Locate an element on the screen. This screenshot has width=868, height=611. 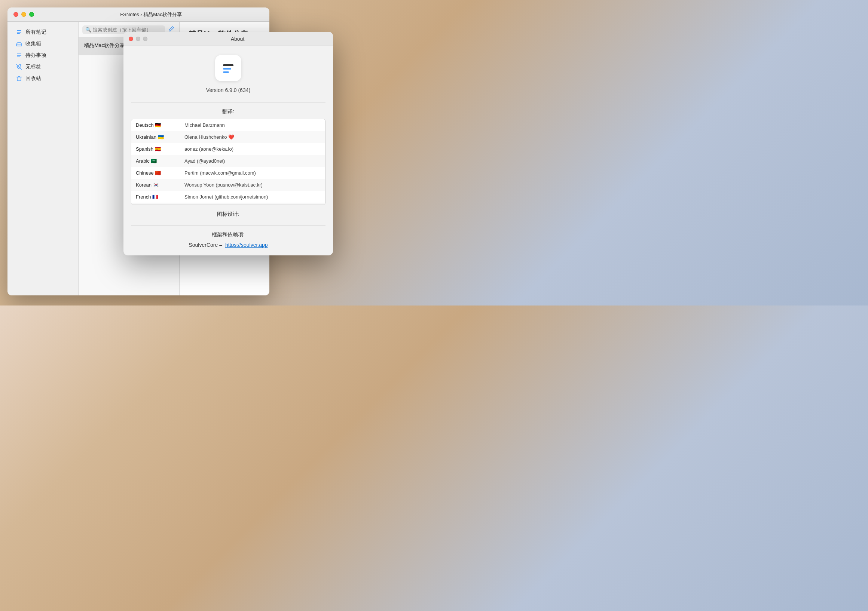
sidebar-item-inbox: 收集箱 is located at coordinates (43, 44).